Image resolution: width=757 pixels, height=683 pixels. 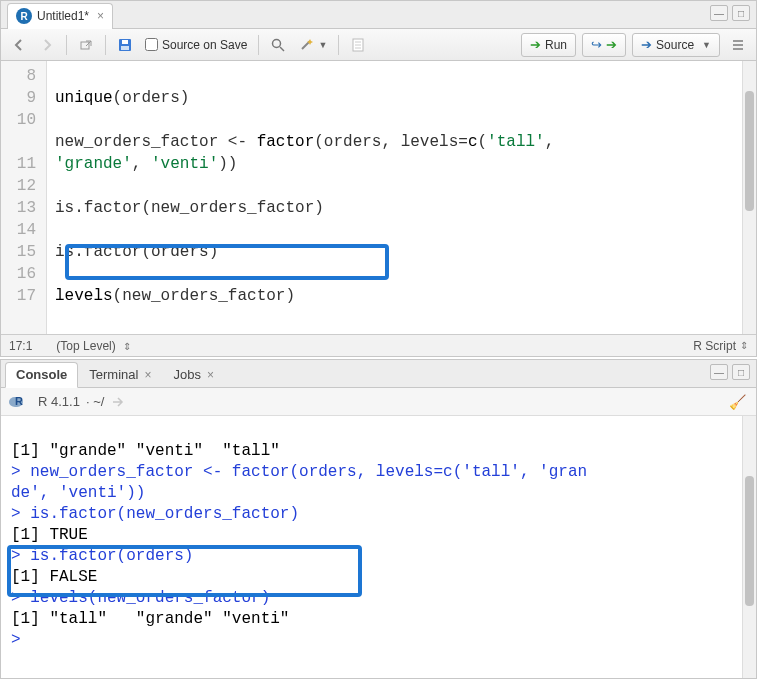 I want to click on r-path-label: · ~/, so click(x=95, y=402).